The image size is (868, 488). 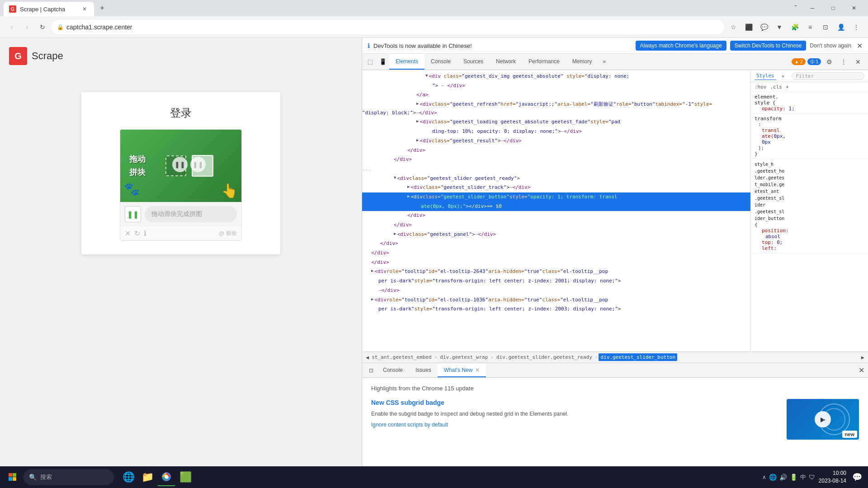 What do you see at coordinates (441, 61) in the screenshot?
I see `tab-console: Console` at bounding box center [441, 61].